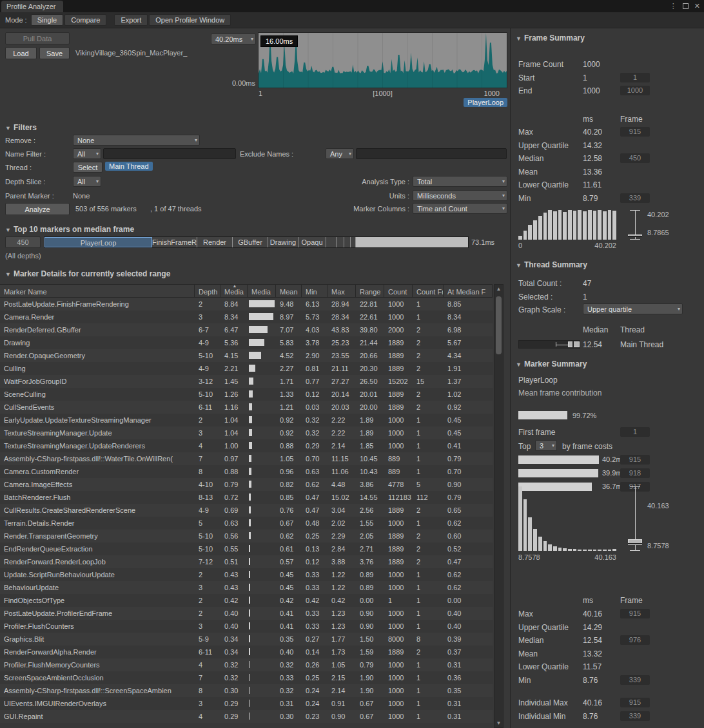  Describe the element at coordinates (340, 153) in the screenshot. I see `exclude-names-dropdown: Any` at that location.